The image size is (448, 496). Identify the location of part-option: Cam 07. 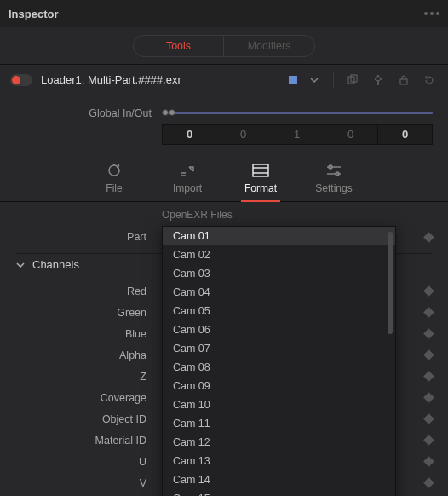
(279, 349).